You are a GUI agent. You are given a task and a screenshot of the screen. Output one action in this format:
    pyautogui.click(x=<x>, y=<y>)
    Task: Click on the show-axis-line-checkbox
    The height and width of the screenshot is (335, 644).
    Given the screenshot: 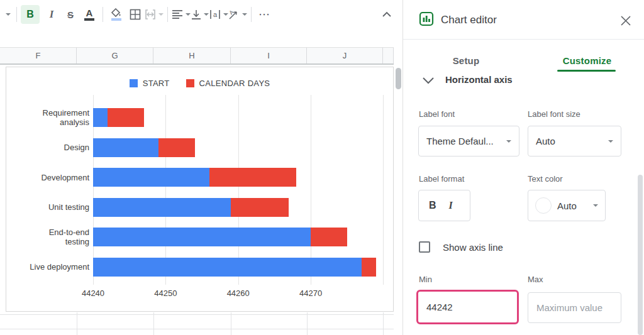 What is the action you would take?
    pyautogui.click(x=425, y=247)
    